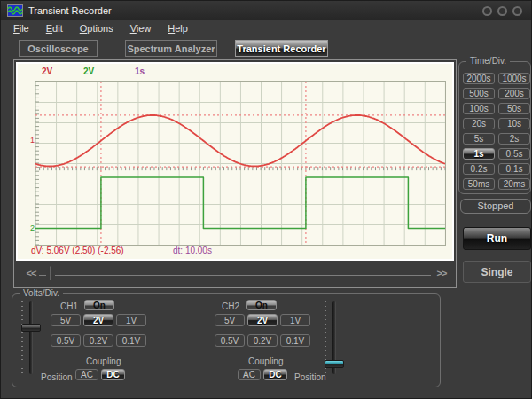  What do you see at coordinates (83, 28) in the screenshot?
I see `menu-options-key: O` at bounding box center [83, 28].